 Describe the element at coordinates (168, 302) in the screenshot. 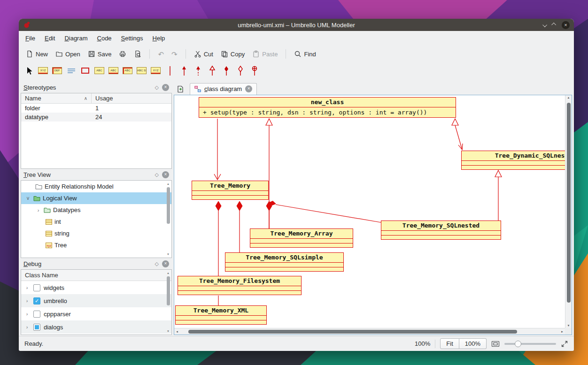

I see `debug-scrollbar: ▲ ▼` at that location.